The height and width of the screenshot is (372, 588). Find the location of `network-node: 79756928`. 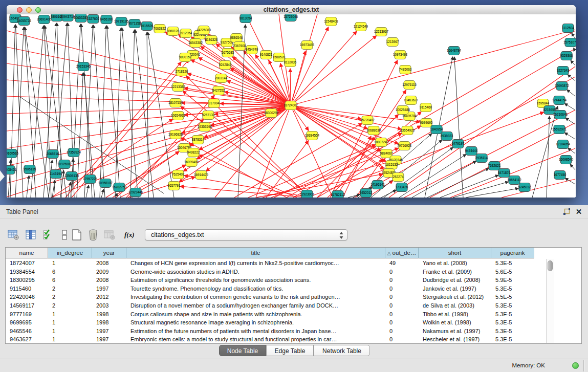

network-node: 79756928 is located at coordinates (404, 146).